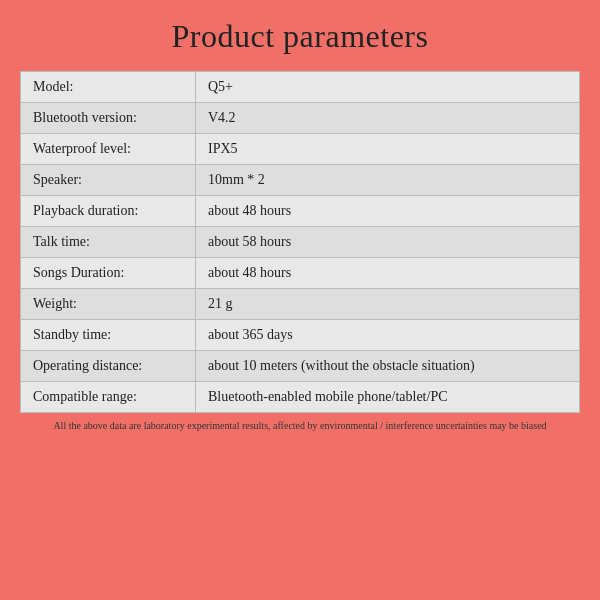 Image resolution: width=600 pixels, height=600 pixels. What do you see at coordinates (108, 211) in the screenshot?
I see `cell-label: Playback duration:` at bounding box center [108, 211].